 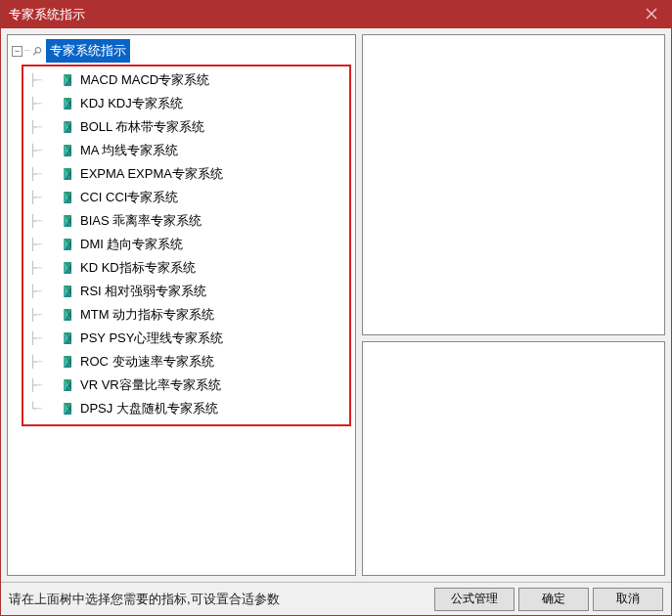 I want to click on tree-item: ├┈PSY PSY心理线专家系统, so click(x=184, y=338).